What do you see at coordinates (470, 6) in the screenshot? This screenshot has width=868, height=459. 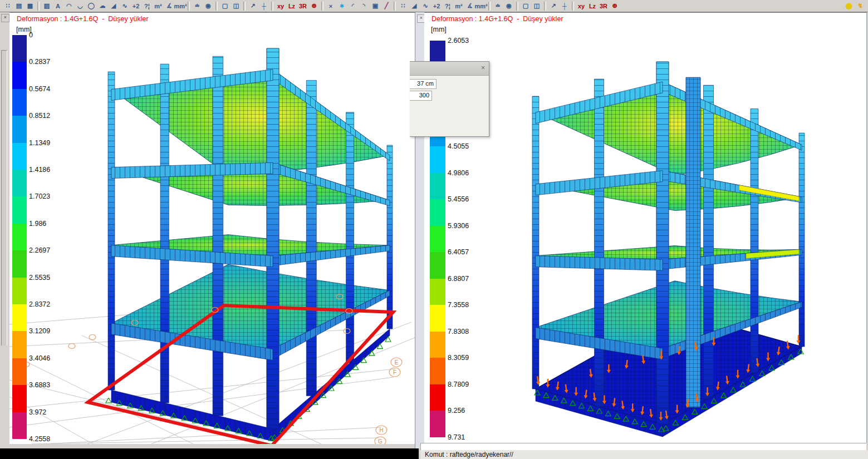 I see `angle-2-icon: ∡` at bounding box center [470, 6].